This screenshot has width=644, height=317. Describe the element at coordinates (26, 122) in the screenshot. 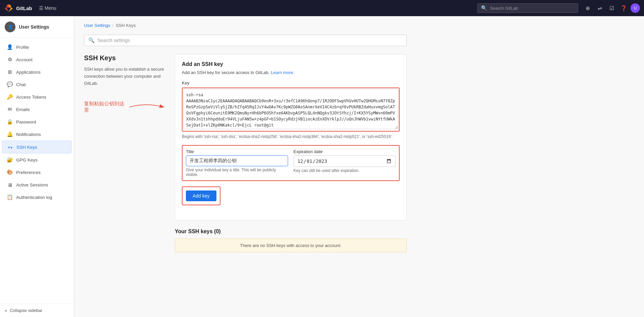

I see `sidebar-item-label: Password` at that location.